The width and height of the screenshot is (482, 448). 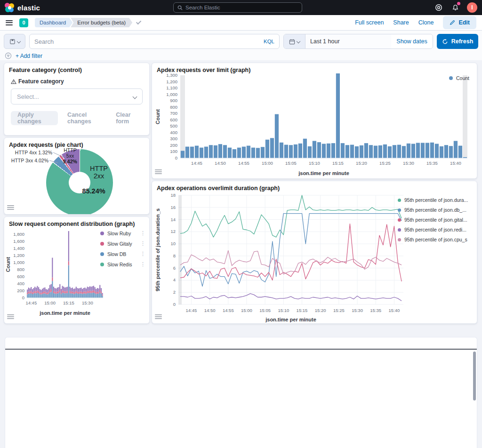 What do you see at coordinates (445, 41) in the screenshot?
I see `refresh-icon` at bounding box center [445, 41].